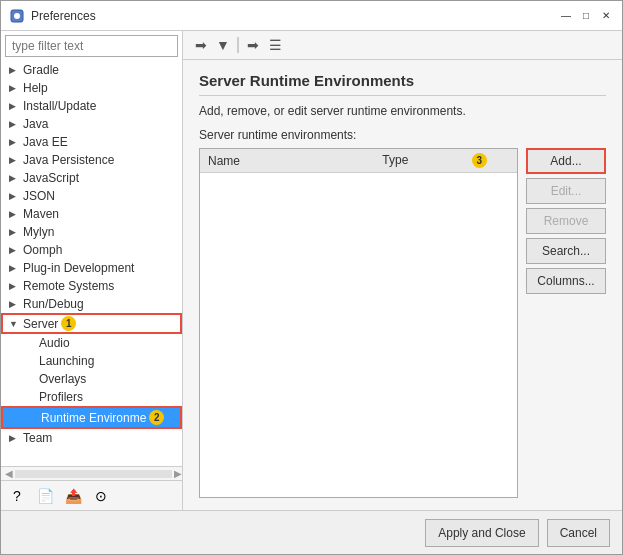  What do you see at coordinates (201, 45) in the screenshot?
I see `back-icon: ➡` at bounding box center [201, 45].